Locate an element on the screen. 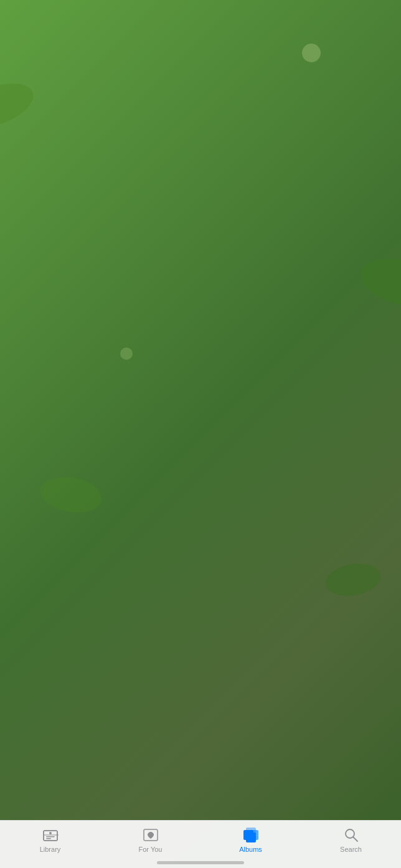  albums-icon is located at coordinates (251, 835).